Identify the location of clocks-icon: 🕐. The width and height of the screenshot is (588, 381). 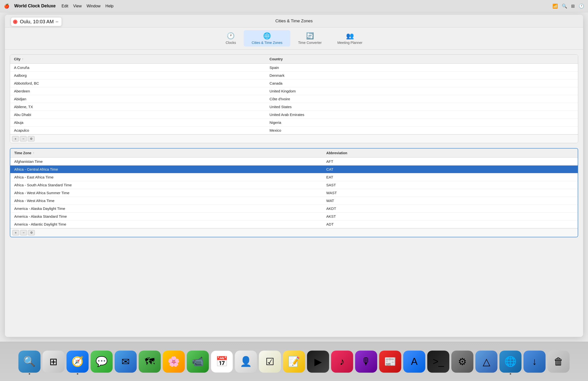
(231, 36).